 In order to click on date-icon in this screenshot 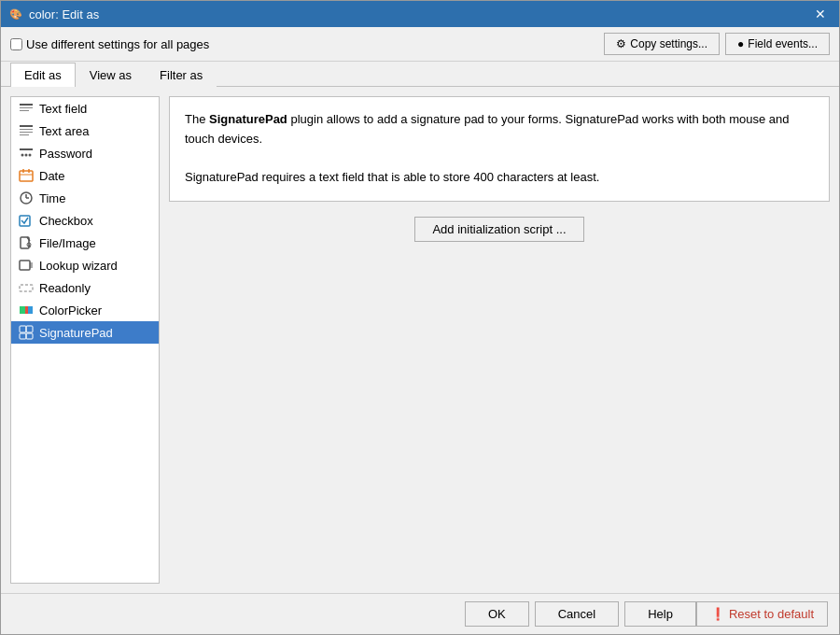, I will do `click(26, 176)`.